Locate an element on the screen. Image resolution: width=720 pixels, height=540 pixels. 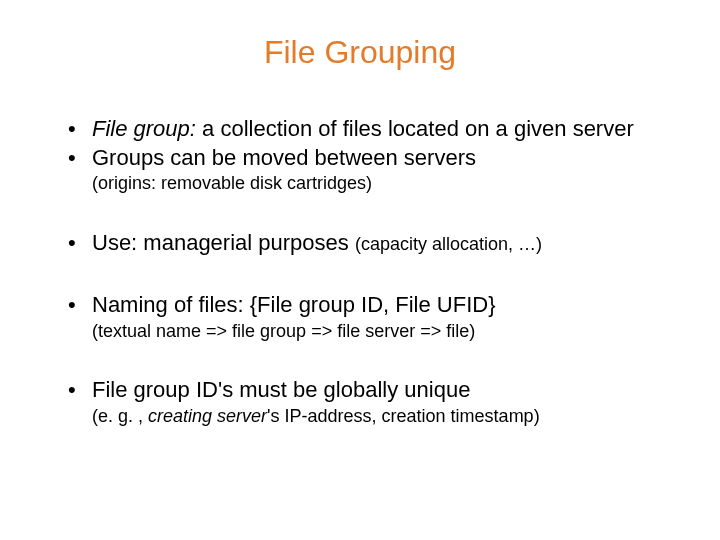
sub-italic: creating server is located at coordinates (208, 416).